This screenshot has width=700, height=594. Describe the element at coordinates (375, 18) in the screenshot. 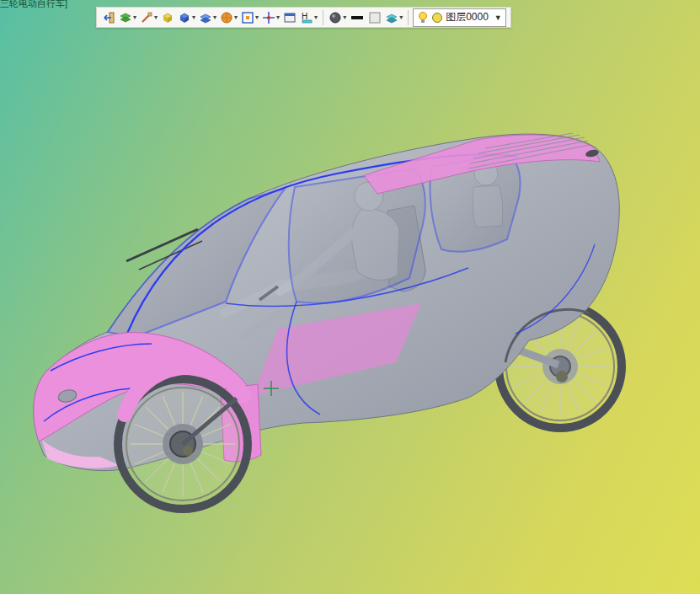

I see `color-swatch-button` at that location.